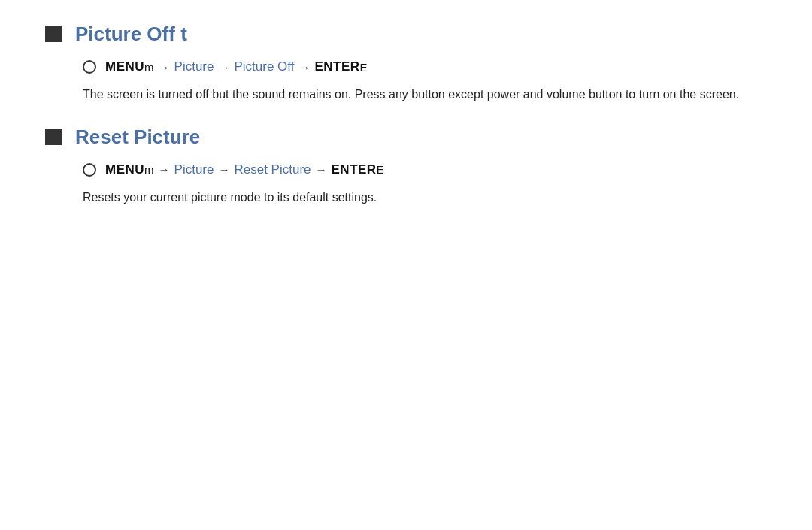  I want to click on section-content: Picture Off t MENUm → Picture → Picture …, so click(421, 63).